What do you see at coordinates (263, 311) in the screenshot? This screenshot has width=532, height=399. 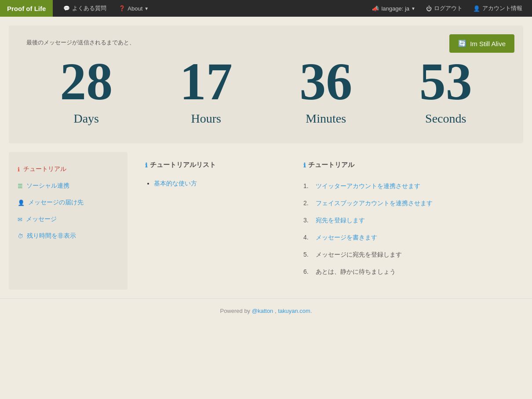 I see `katton-link: @katton` at bounding box center [263, 311].